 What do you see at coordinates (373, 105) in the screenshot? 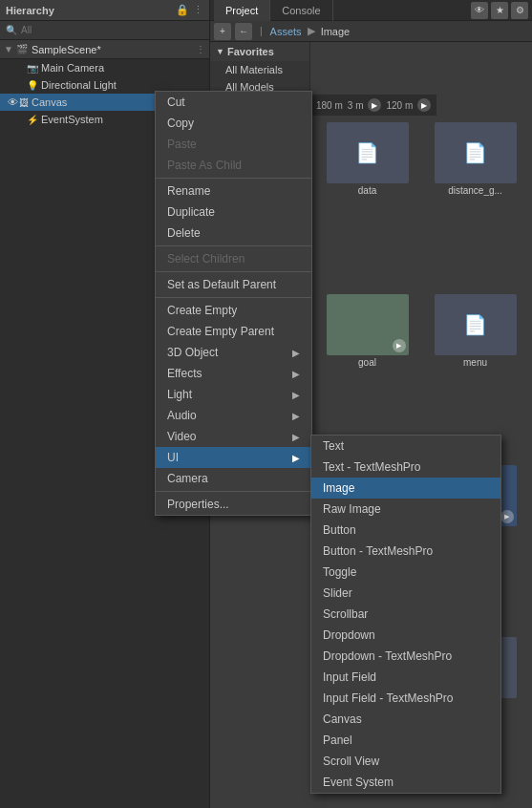
I see `time-controls: 180 m 3 m ▶ 120 m ▶` at bounding box center [373, 105].